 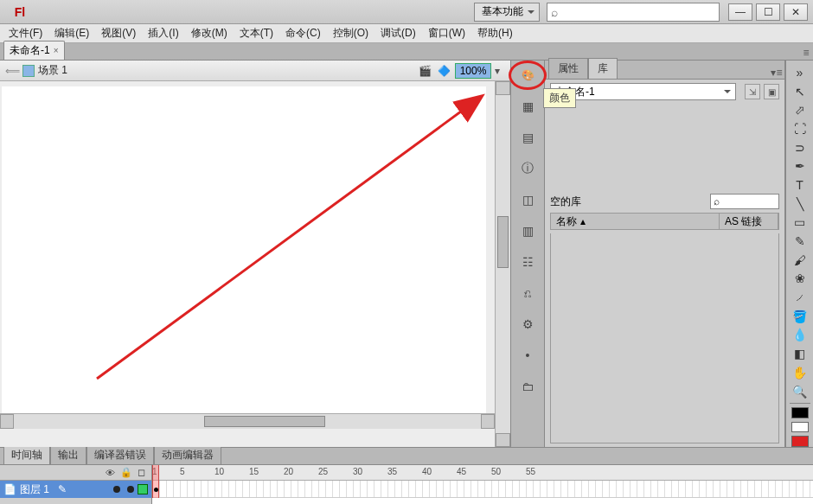 I want to click on ruler-tick: 15, so click(x=254, y=472).